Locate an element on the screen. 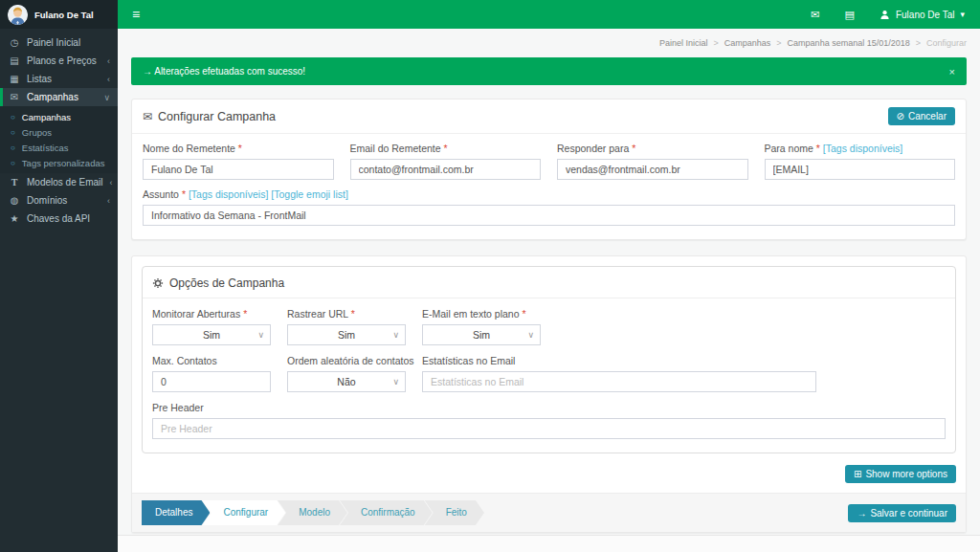  cancel-circle-icon: ⊘ is located at coordinates (901, 117).